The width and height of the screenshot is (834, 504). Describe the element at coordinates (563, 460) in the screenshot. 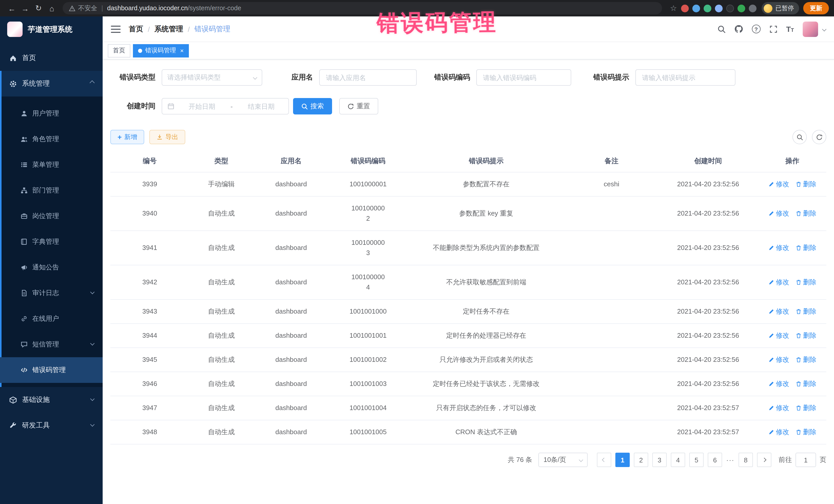

I see `page-size-select: 10条/页` at that location.